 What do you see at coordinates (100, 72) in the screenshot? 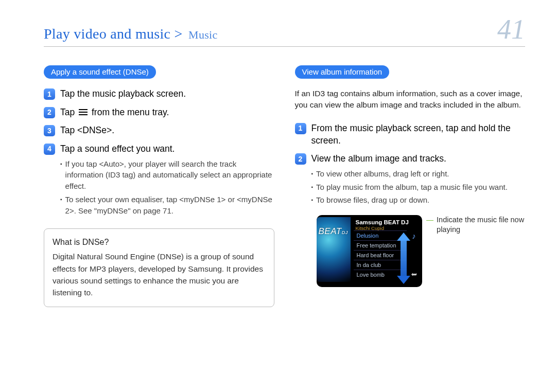
I see `section-pill-dnse: Apply a sound effect (DNSe)` at bounding box center [100, 72].